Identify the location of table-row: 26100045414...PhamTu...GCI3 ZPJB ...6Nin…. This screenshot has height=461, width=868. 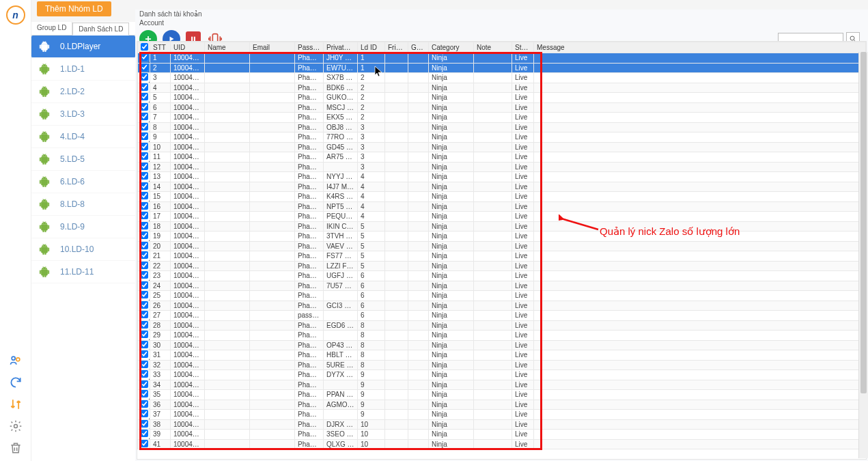
(502, 306).